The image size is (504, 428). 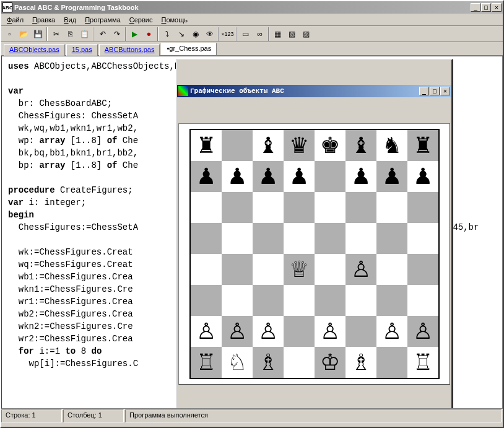 I want to click on piece-bK: ♚, so click(x=330, y=146).